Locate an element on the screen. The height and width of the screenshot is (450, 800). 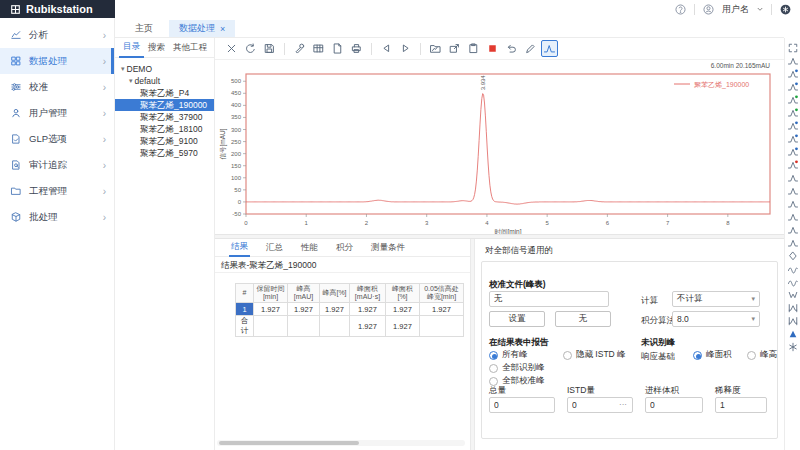
smooth-wave-icon is located at coordinates (793, 282).